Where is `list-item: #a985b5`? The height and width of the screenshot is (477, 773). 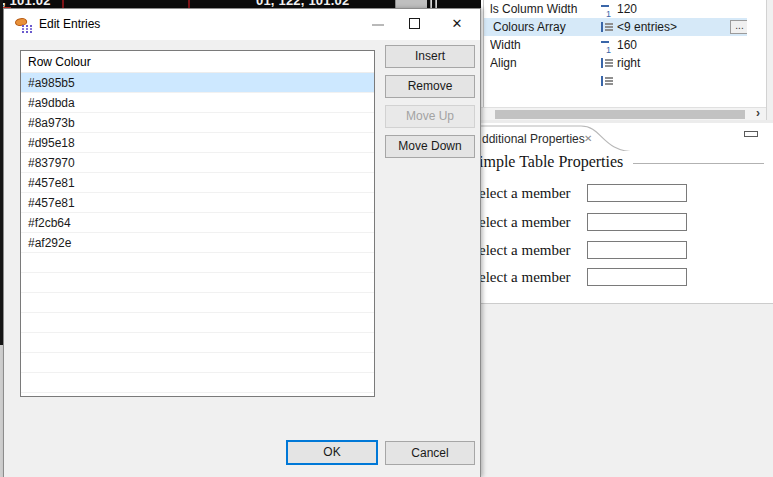
list-item: #a985b5 is located at coordinates (198, 83).